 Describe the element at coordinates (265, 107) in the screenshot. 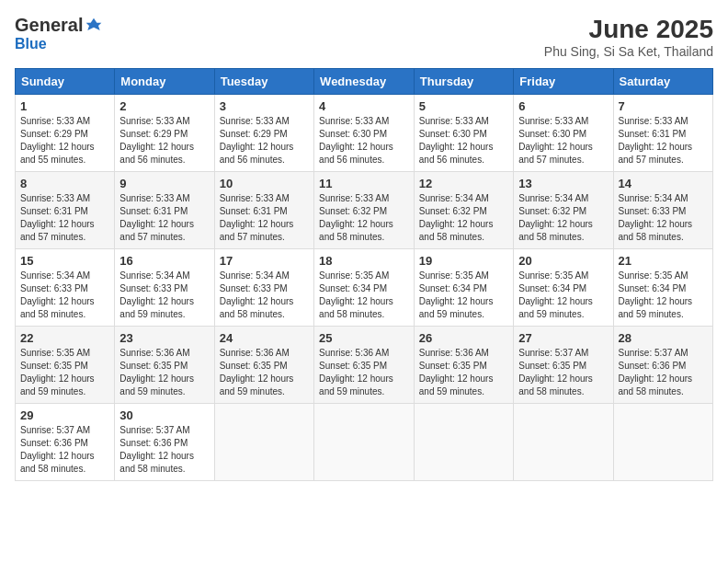

I see `day-number: 3` at that location.